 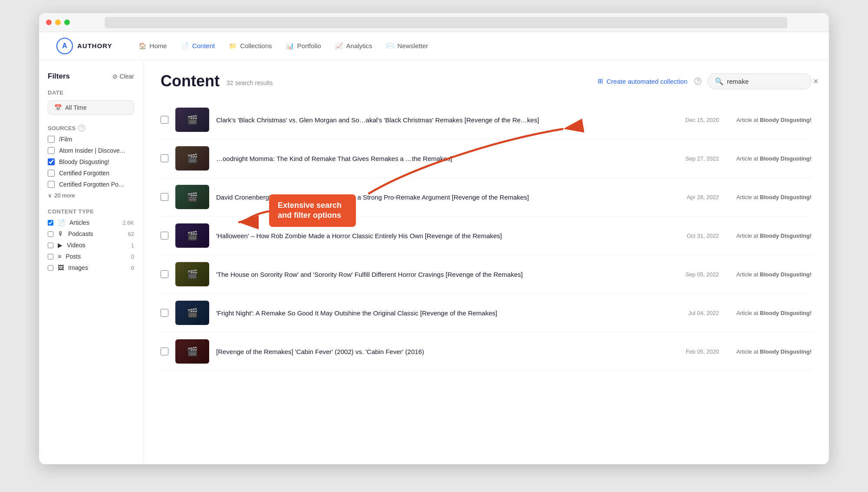 I want to click on content-type-articles: 📄 Articles 2.6K, so click(x=91, y=223).